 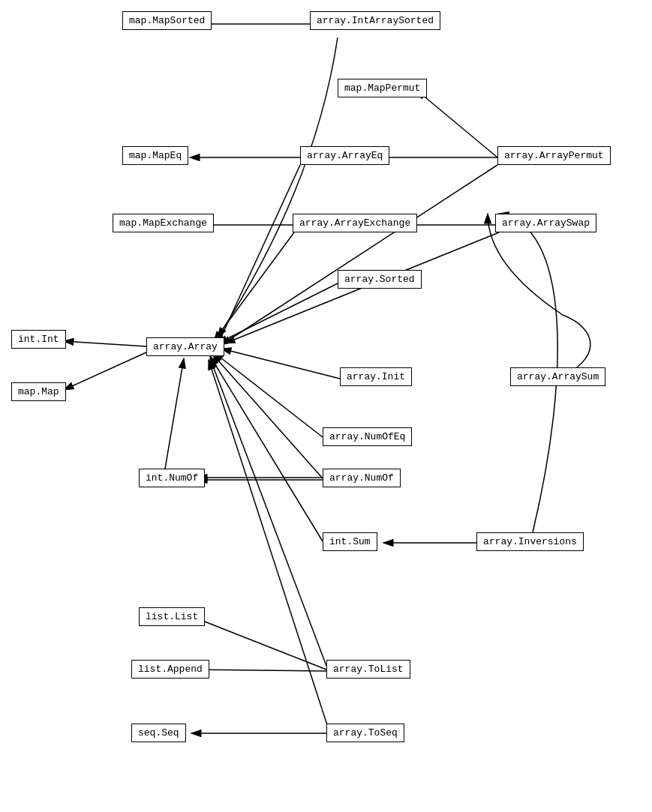 What do you see at coordinates (368, 669) in the screenshot?
I see `node-arrayToList: array.ToList` at bounding box center [368, 669].